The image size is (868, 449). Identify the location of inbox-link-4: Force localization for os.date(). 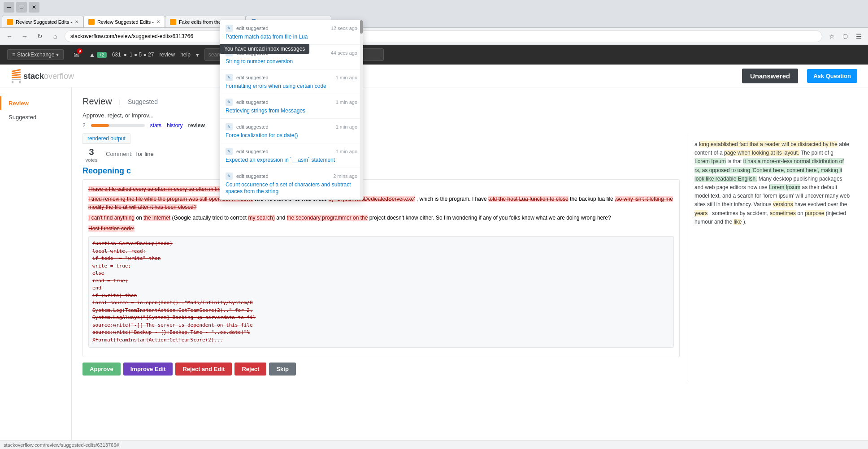
(262, 135).